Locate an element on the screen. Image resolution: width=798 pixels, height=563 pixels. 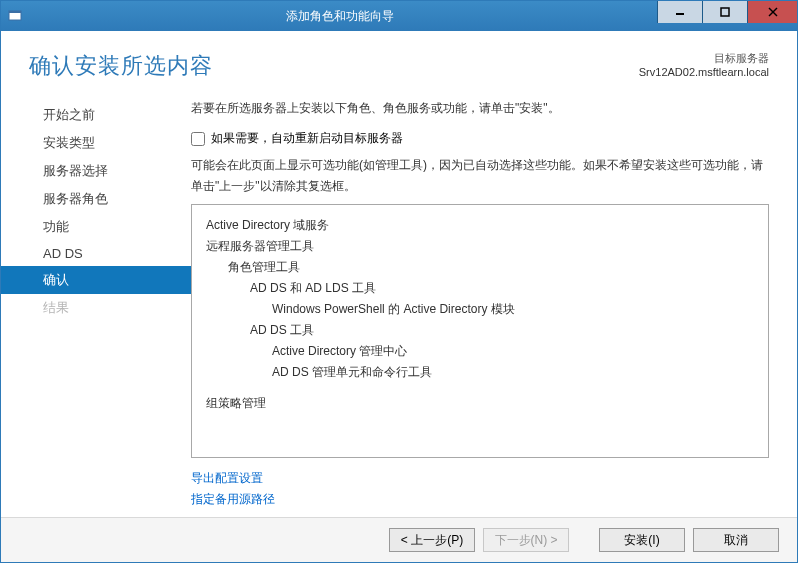
page-title: 确认安装所选内容 is located at coordinates (121, 66).